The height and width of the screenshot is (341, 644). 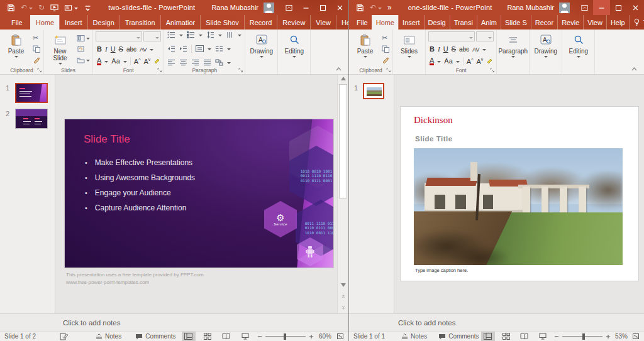 What do you see at coordinates (219, 49) in the screenshot?
I see `columns-icon` at bounding box center [219, 49].